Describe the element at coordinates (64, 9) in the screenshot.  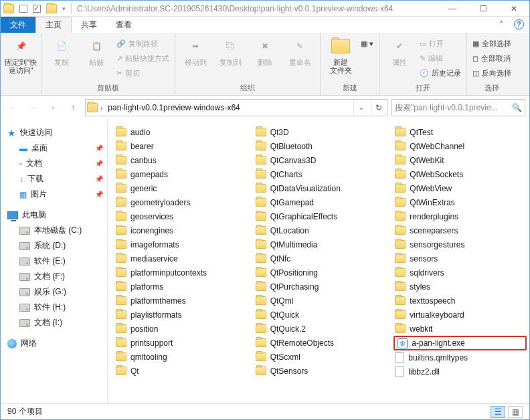
I see `qat-dropdown-caret: ▾` at that location.